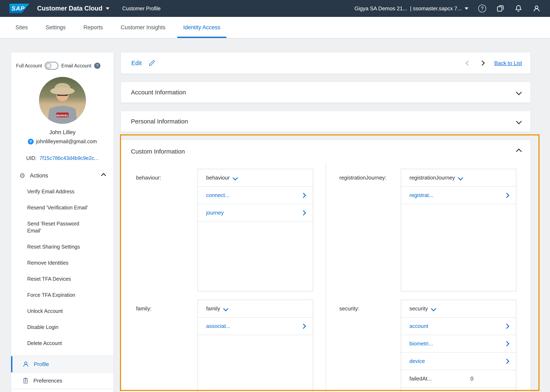 The image size is (550, 392). Describe the element at coordinates (275, 28) in the screenshot. I see `main-tabs: Sites Settings Reports Customer Insights…` at that location.